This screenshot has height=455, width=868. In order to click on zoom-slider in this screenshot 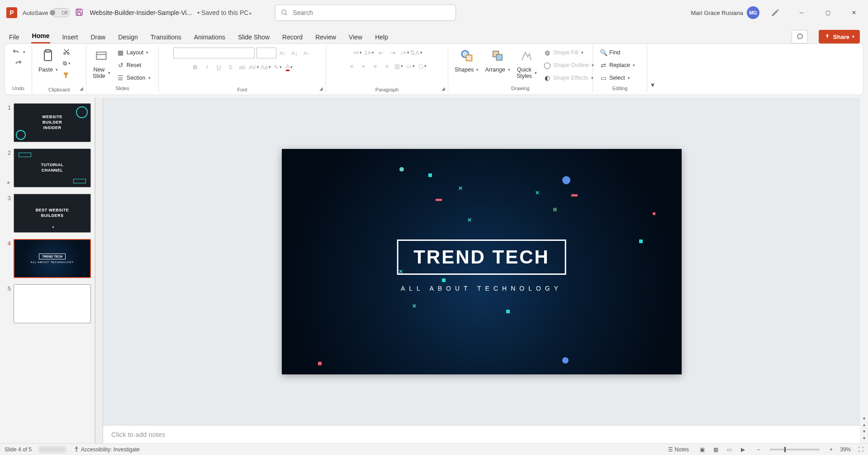, I will do `click(795, 450)`.